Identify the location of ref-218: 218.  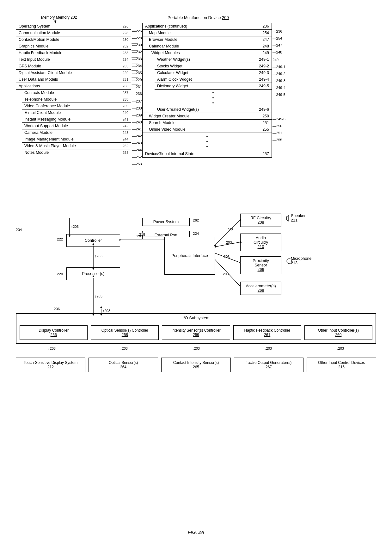
(142, 234).